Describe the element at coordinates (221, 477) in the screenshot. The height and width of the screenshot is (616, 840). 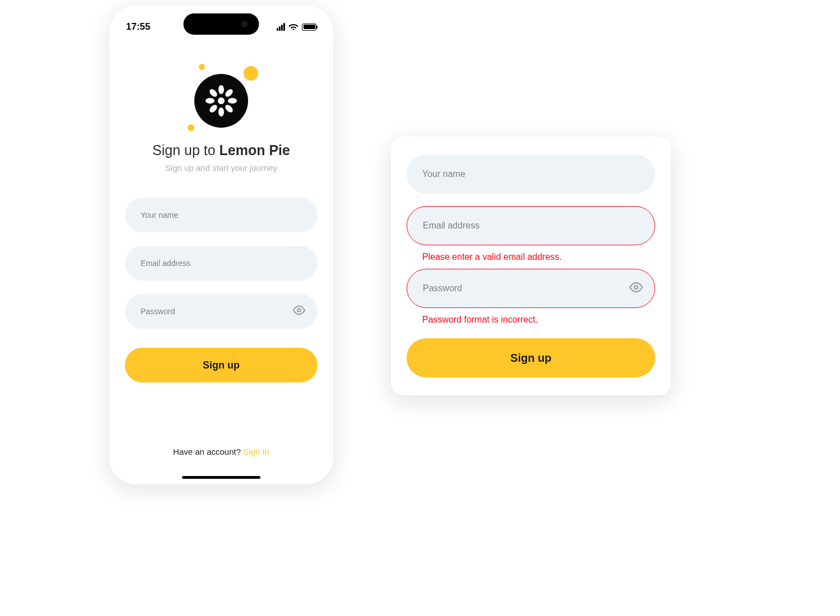
I see `home-indicator` at that location.